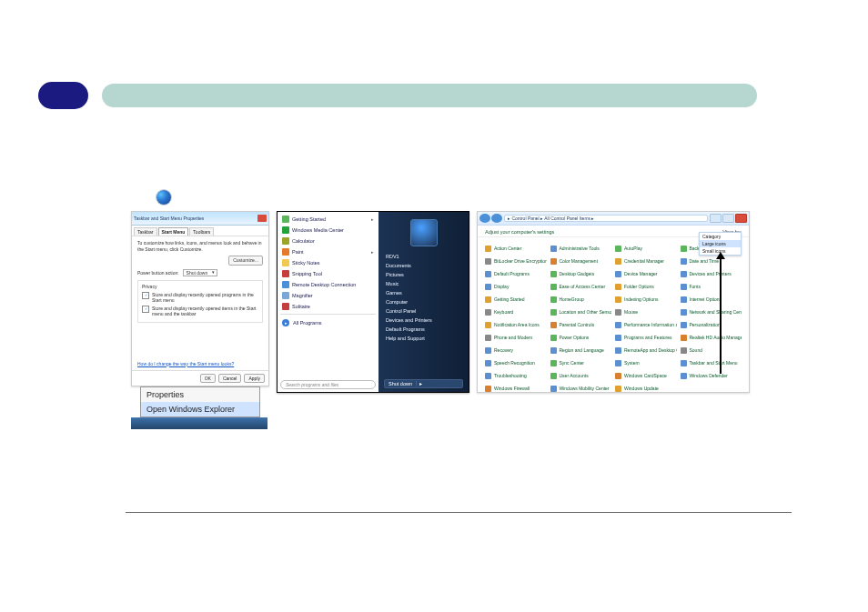 This screenshot has width=868, height=612. I want to click on control-panel-item: Desktop Gadgets, so click(581, 274).